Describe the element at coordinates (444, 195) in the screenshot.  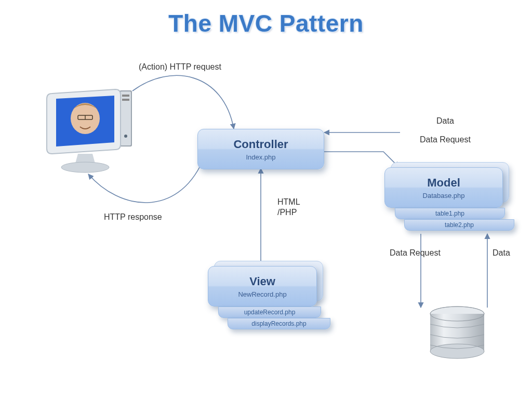
I see `model-file-0: Database.php` at that location.